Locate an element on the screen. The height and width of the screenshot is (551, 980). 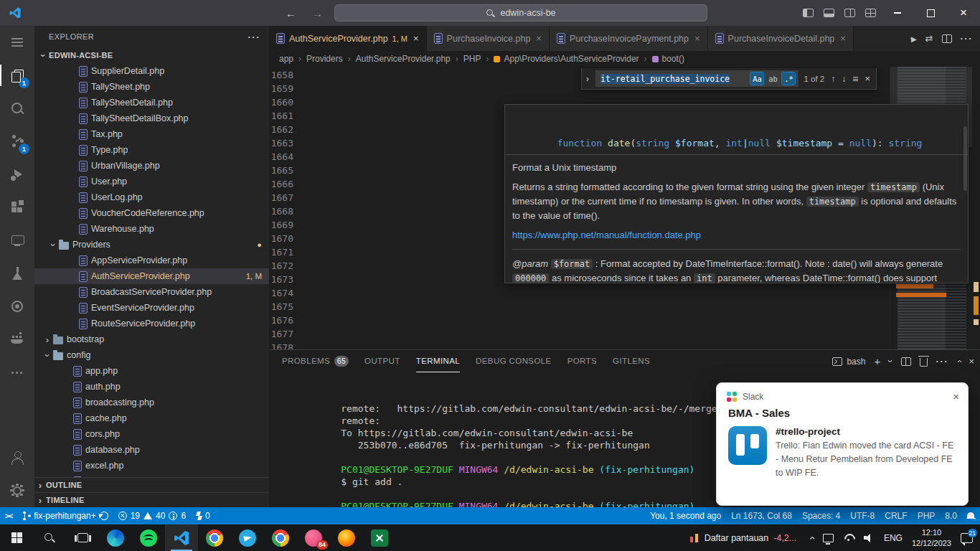
taskbar-vscode-icon is located at coordinates (182, 538).